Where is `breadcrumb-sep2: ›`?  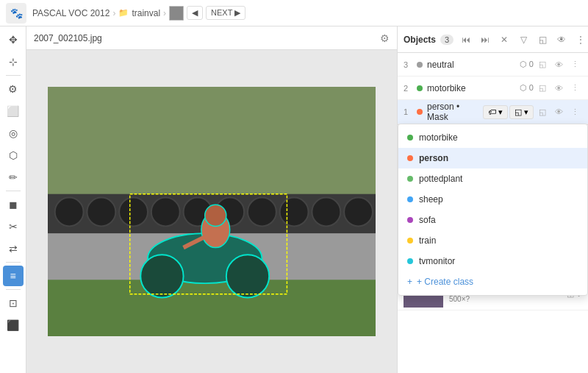
breadcrumb-sep2: › is located at coordinates (165, 13).